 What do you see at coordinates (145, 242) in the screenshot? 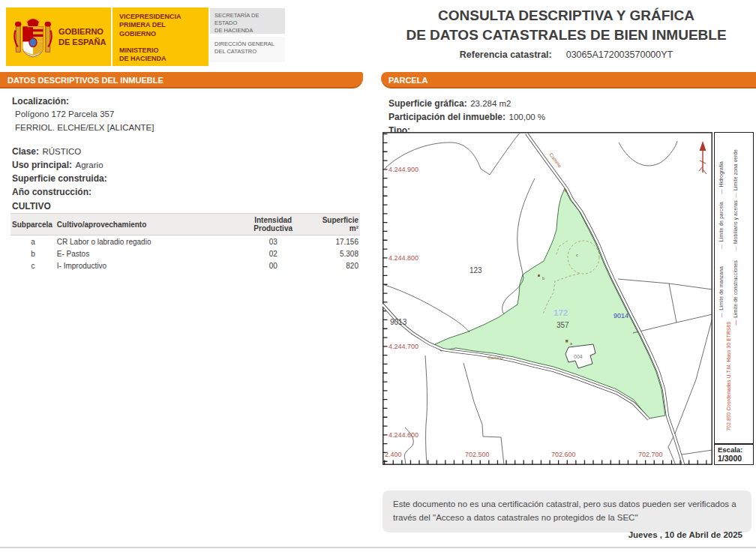
I see `cell-cultivo: CR Labor o labradio regadio` at bounding box center [145, 242].